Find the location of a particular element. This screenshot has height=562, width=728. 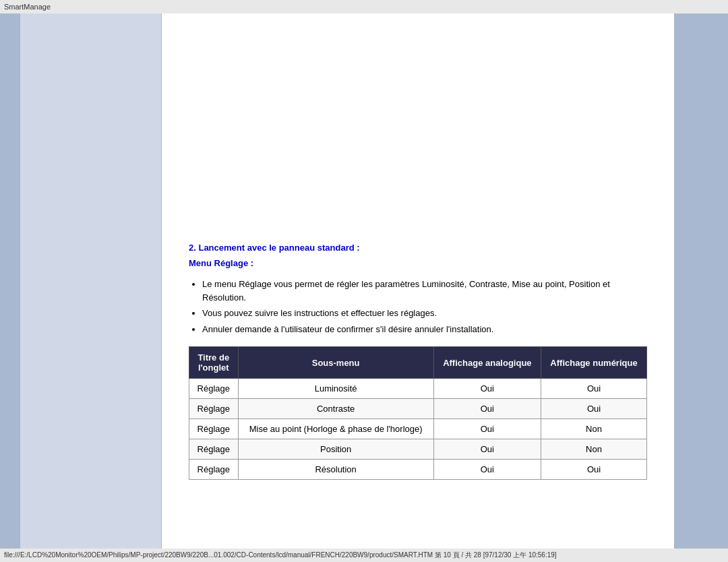

bullet-item-2: Vous pouvez suivre les instructions et e… is located at coordinates (425, 313).